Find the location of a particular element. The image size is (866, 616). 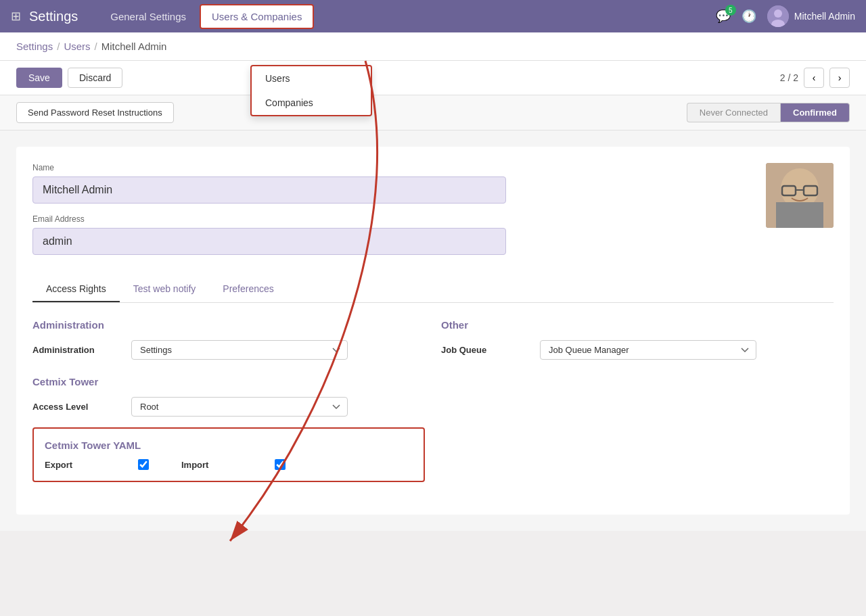

cetmix-tower-yaml-title: Cetmix Tower YAML is located at coordinates (229, 445).